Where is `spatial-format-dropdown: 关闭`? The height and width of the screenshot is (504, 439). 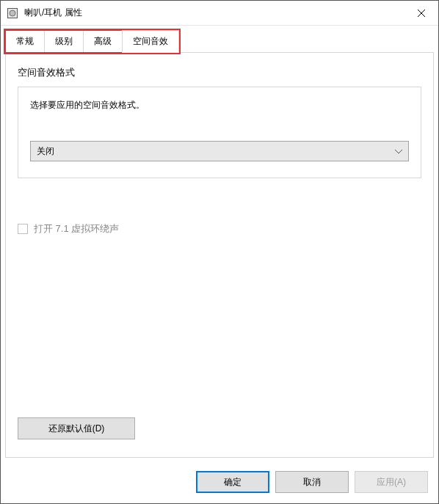 spatial-format-dropdown: 关闭 is located at coordinates (220, 151).